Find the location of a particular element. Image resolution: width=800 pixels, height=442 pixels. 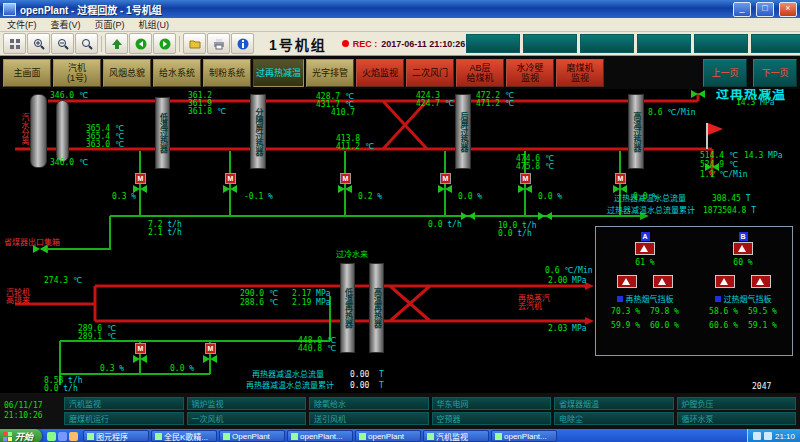

readout: 省煤器出口集箱 is located at coordinates (32, 243).